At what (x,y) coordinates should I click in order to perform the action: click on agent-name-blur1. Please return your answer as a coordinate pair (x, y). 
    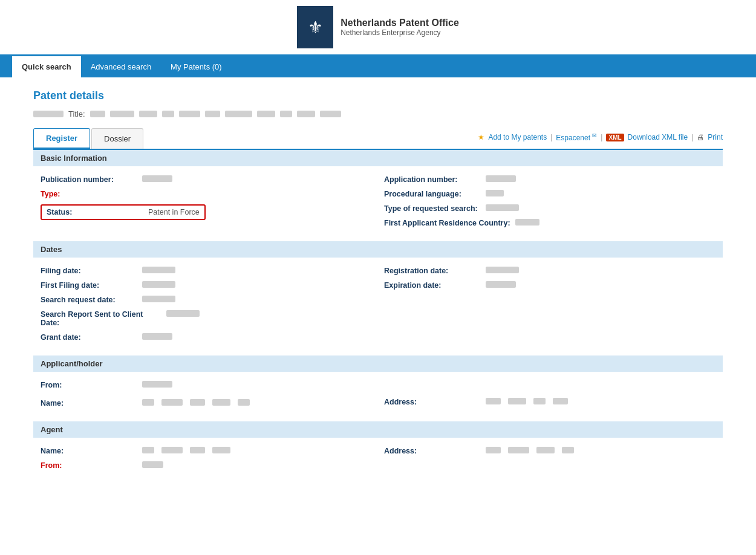
    Looking at the image, I should click on (148, 450).